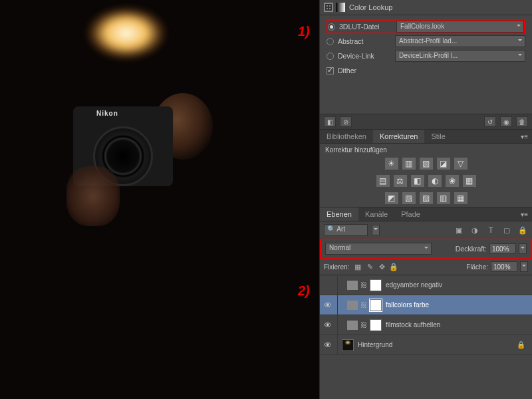  I want to click on layer-name: edgyamber negativ, so click(414, 285).